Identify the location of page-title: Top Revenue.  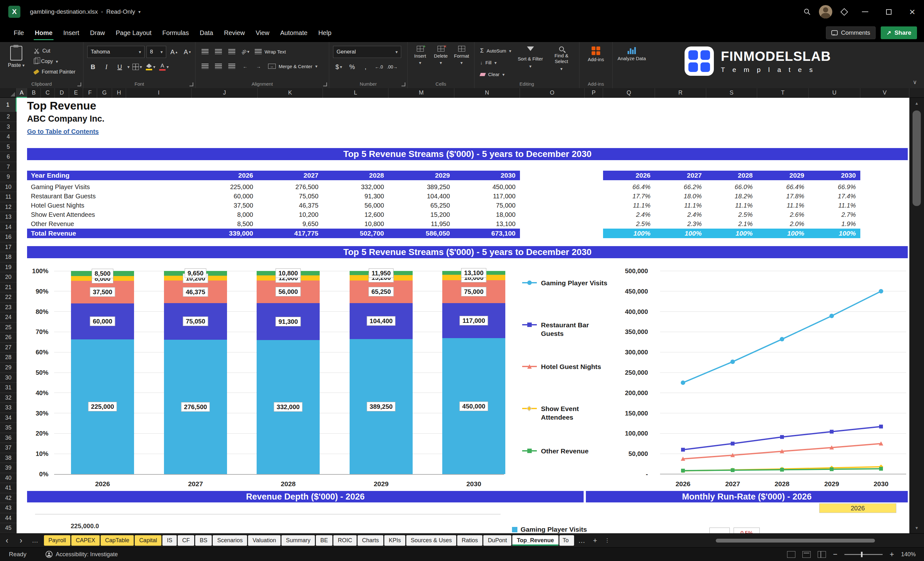
(62, 106).